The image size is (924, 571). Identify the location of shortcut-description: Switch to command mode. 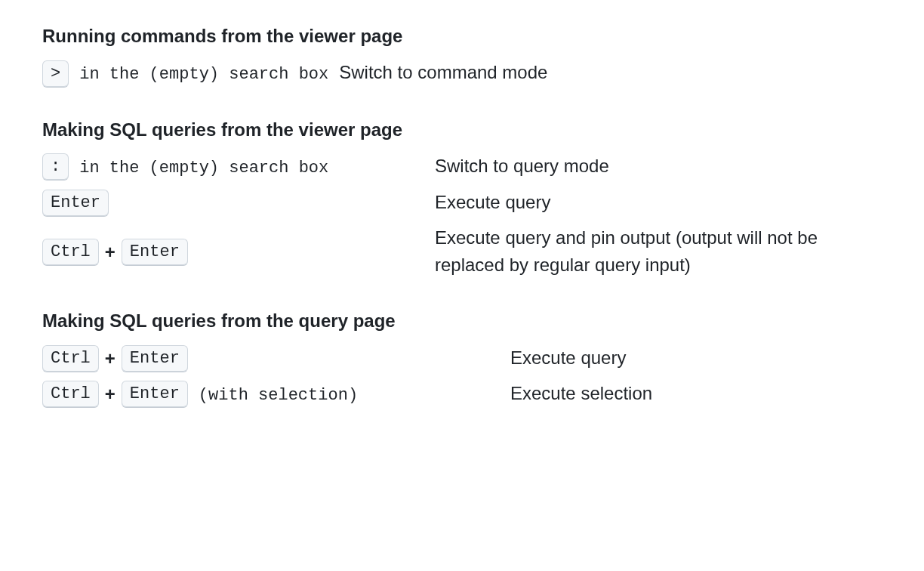
(443, 73).